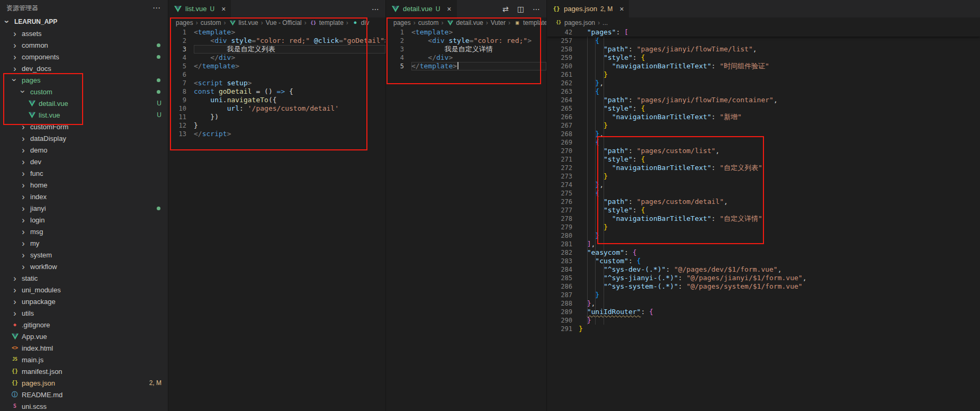 The image size is (980, 411). Describe the element at coordinates (84, 127) in the screenshot. I see `tree-item-customform: ›customForm` at that location.